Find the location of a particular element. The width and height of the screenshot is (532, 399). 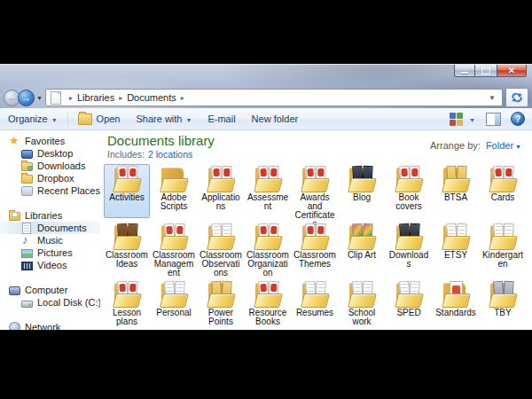

folder-name-label: Resource Books is located at coordinates (268, 317).